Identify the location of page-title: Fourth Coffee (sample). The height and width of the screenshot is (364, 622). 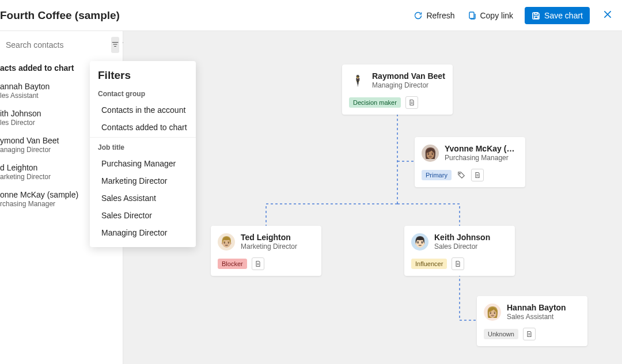
(60, 16).